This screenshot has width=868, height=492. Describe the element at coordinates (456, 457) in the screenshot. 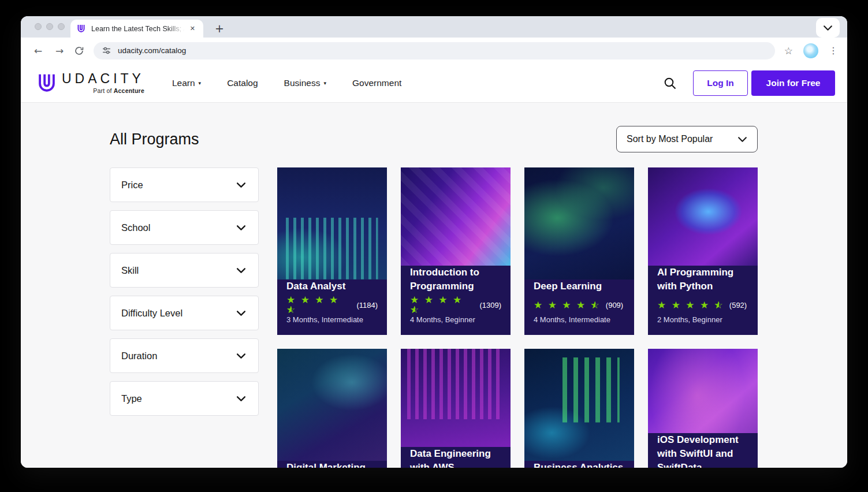

I see `course-title: Data Engineering with AWS` at that location.